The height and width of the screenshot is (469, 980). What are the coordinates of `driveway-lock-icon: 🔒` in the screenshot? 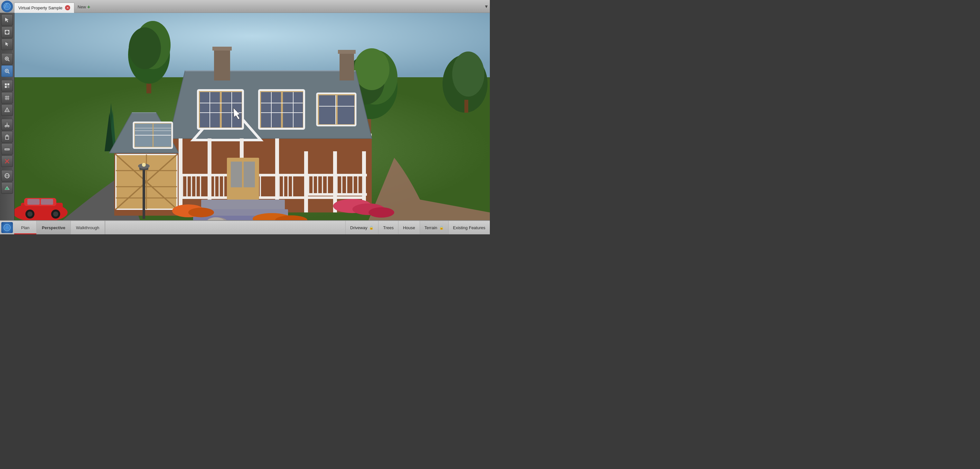 It's located at (371, 227).